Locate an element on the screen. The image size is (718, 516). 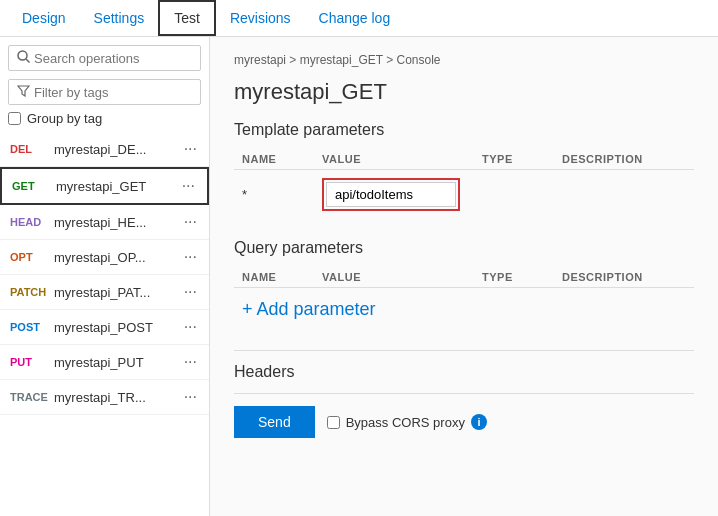
list-item: OPT myrestapi_OP... ··· is located at coordinates (104, 258).